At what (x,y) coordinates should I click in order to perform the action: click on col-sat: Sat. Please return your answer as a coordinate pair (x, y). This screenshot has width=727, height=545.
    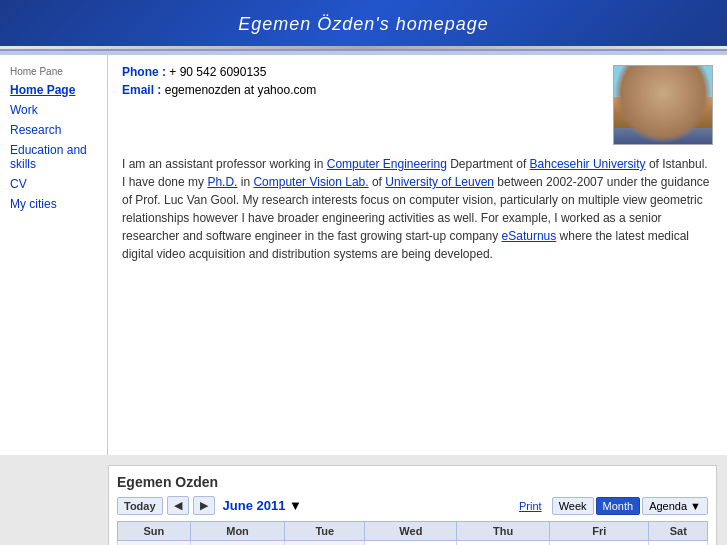
    Looking at the image, I should click on (678, 532).